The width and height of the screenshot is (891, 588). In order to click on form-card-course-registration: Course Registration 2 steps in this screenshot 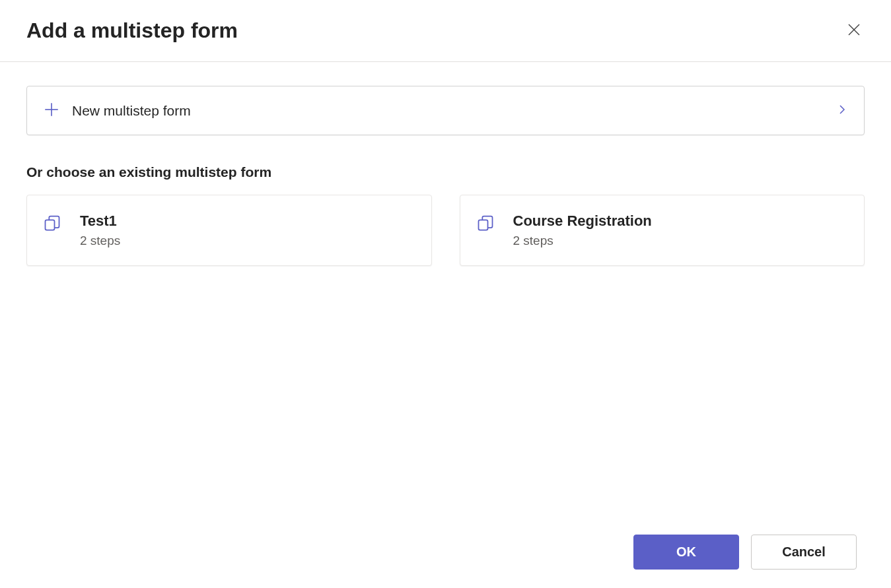, I will do `click(662, 230)`.